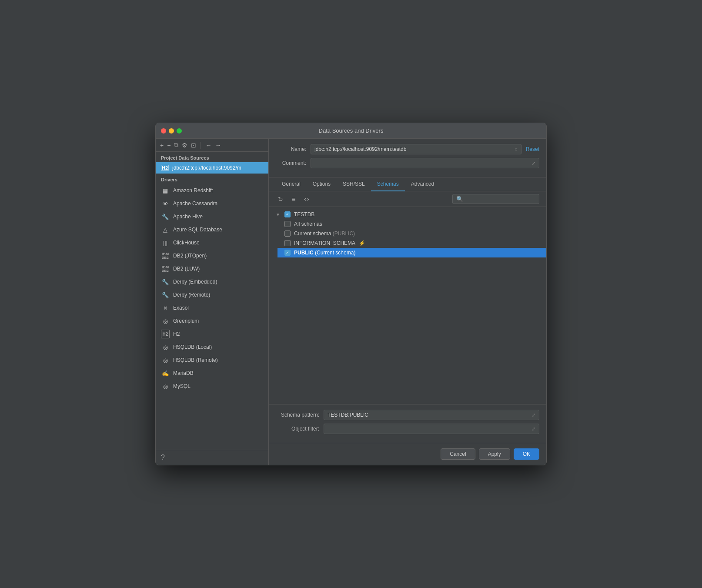 This screenshot has width=702, height=588. I want to click on driver-item-hsqldb-remote: ◎ HSQLDB (Remote), so click(212, 360).